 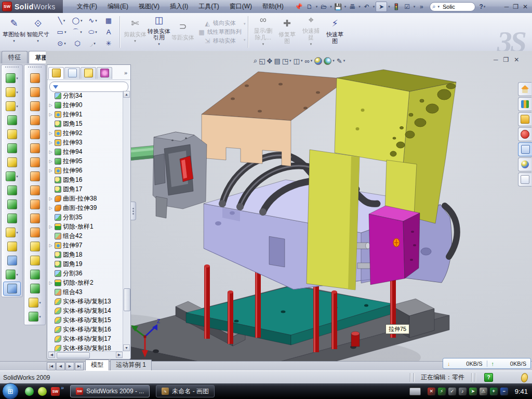 What do you see at coordinates (396, 7) in the screenshot?
I see `rebuild-traffic-light-icon: 🚦` at bounding box center [396, 7].